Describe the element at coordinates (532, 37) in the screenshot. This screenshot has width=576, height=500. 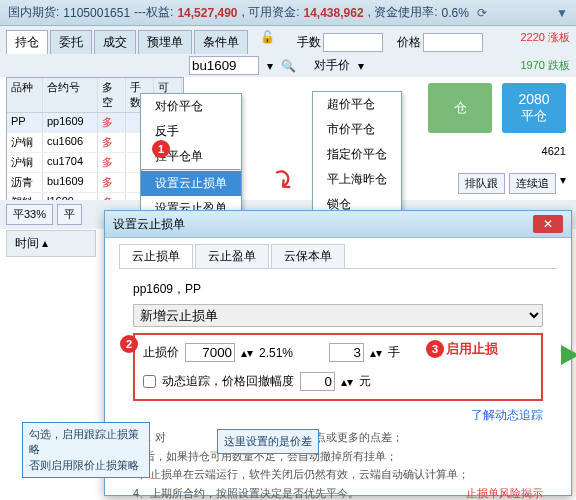
I see `limit-up-num: 2220` at that location.